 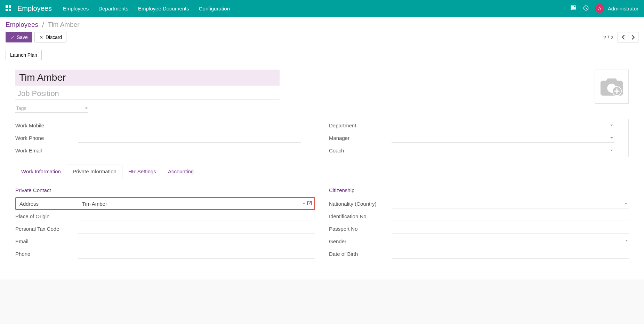 I want to click on field-phone: Phone, so click(x=165, y=254).